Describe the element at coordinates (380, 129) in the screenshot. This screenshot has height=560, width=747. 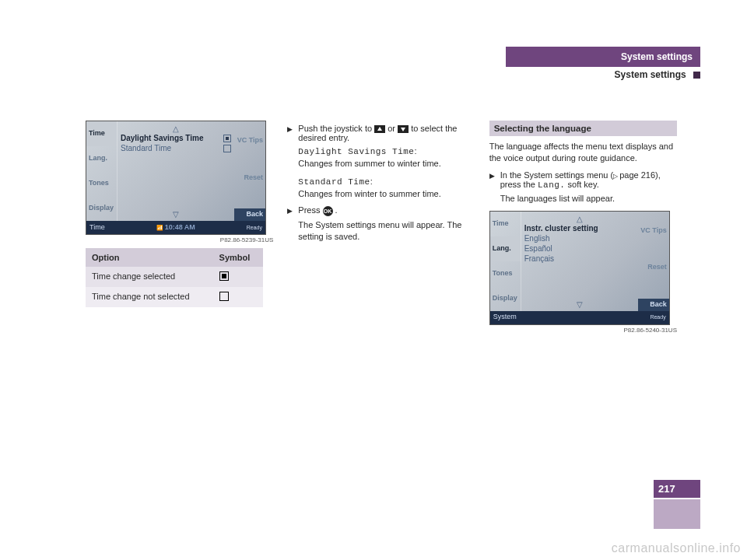
I see `joystick-up-icon` at that location.